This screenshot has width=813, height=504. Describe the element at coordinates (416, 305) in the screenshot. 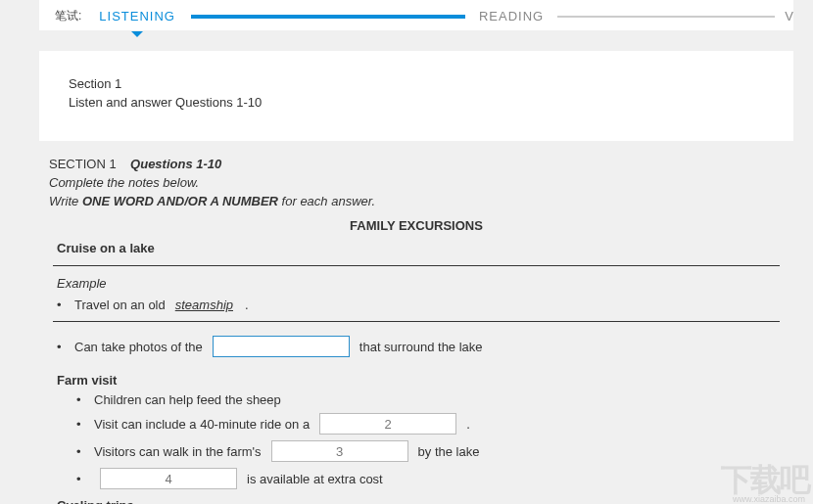

I see `example-row: • Travel on an old steamship.` at that location.